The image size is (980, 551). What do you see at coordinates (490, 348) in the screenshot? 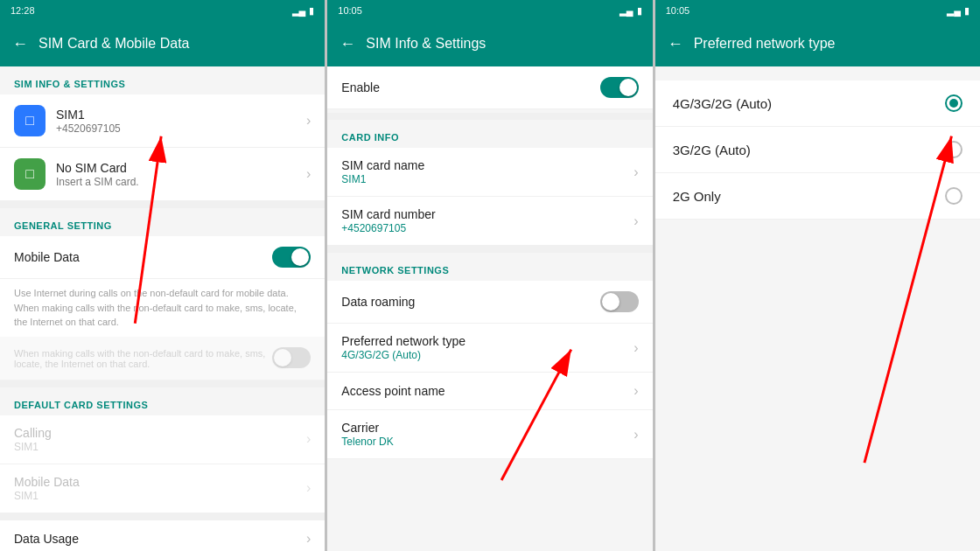
I see `preferred-network-item: Preferred network type 4G/3G/2G (Auto) ›` at bounding box center [490, 348].